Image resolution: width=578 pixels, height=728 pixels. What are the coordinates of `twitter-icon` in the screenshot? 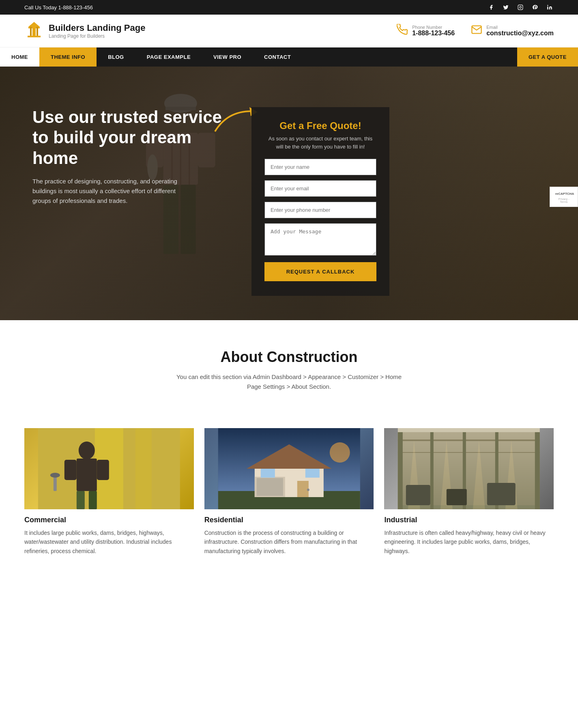 It's located at (506, 7).